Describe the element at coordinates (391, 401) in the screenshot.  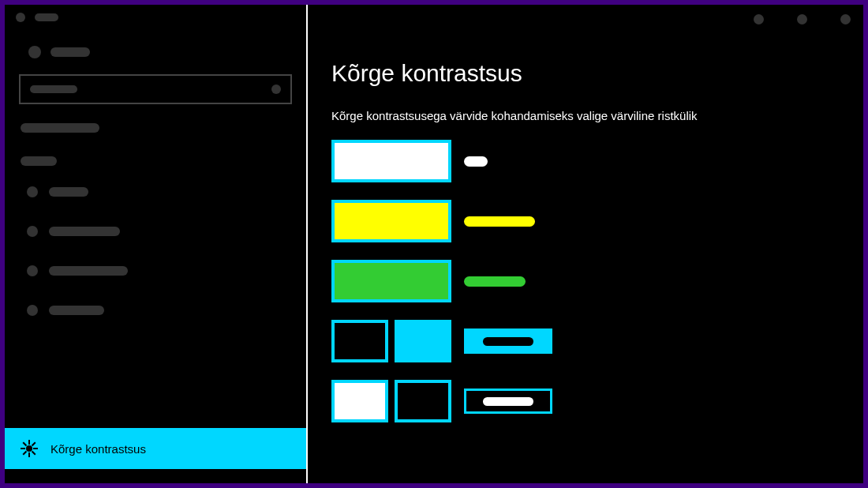
I see `swatch-button-pair` at that location.